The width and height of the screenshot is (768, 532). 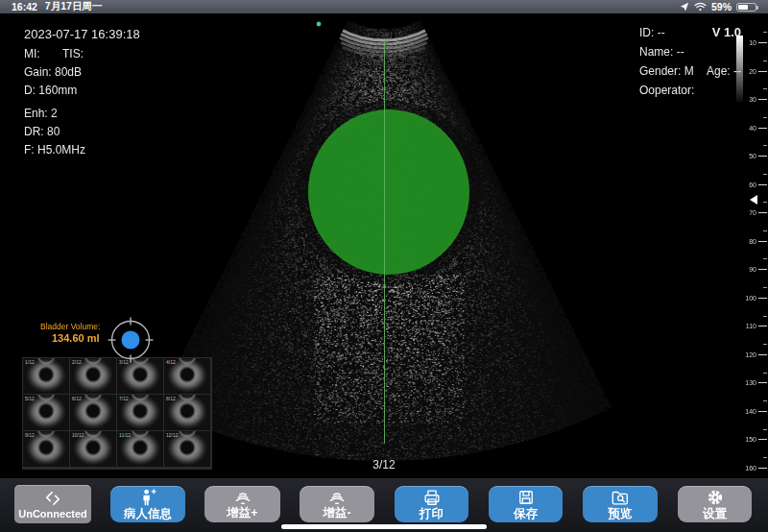 What do you see at coordinates (384, 465) in the screenshot?
I see `frame-indicator: 3/12` at bounding box center [384, 465].